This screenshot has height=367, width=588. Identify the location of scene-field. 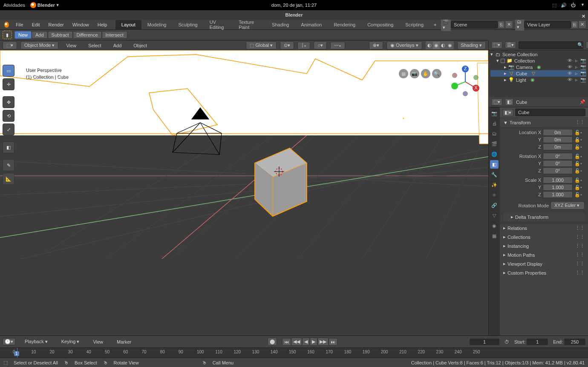
(474, 25).